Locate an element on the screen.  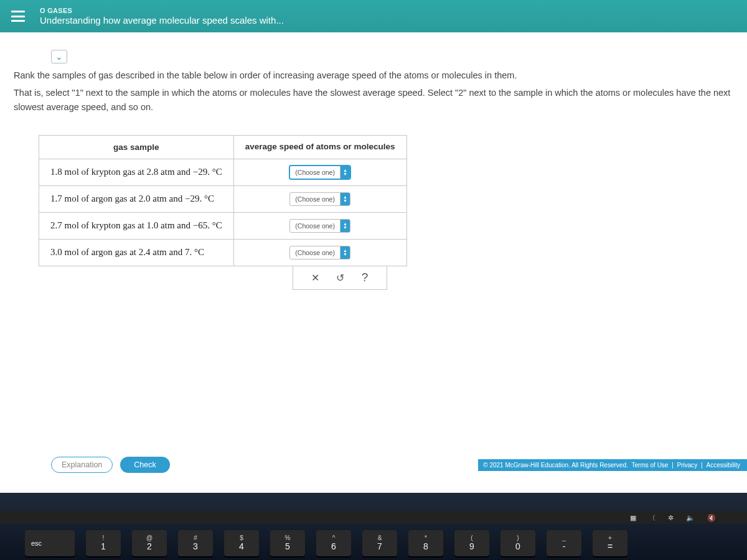
table-row: 2.7 mol of krypton gas at 1.0 atm and −6… is located at coordinates (223, 225).